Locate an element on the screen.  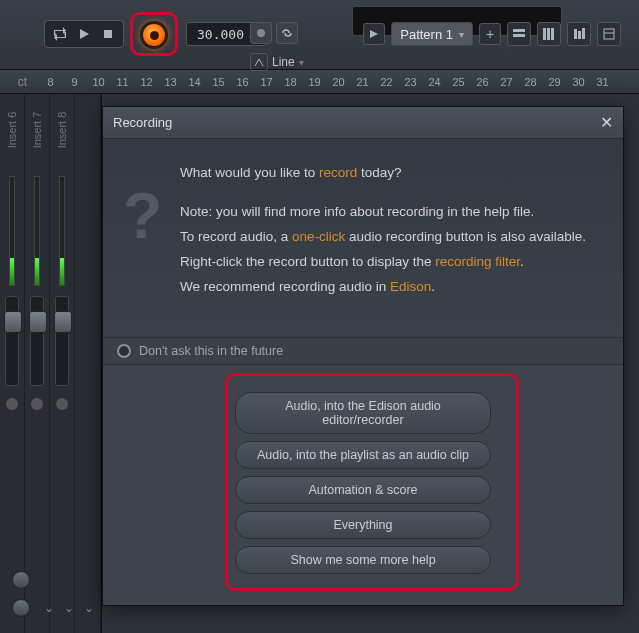
one-click-link: one-click is located at coordinates (318, 236).